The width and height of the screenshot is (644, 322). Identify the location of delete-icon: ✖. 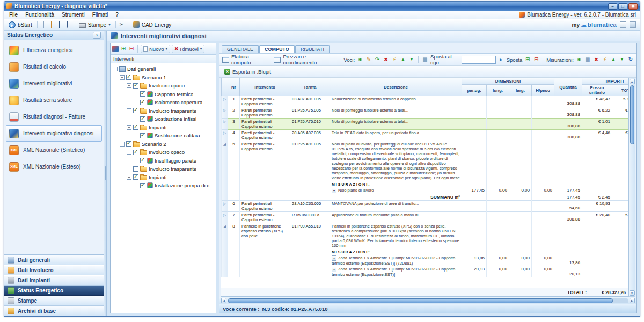
(596, 60).